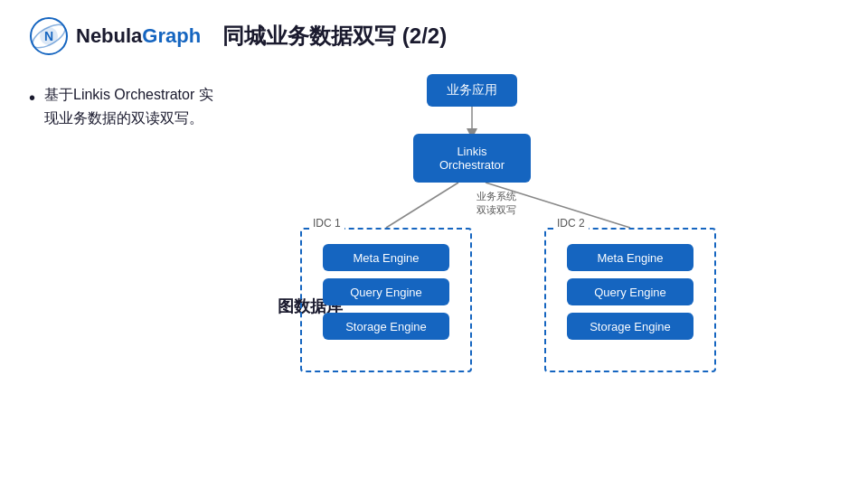 The height and width of the screenshot is (488, 868). What do you see at coordinates (172, 36) in the screenshot?
I see `logo-graph: Graph` at bounding box center [172, 36].